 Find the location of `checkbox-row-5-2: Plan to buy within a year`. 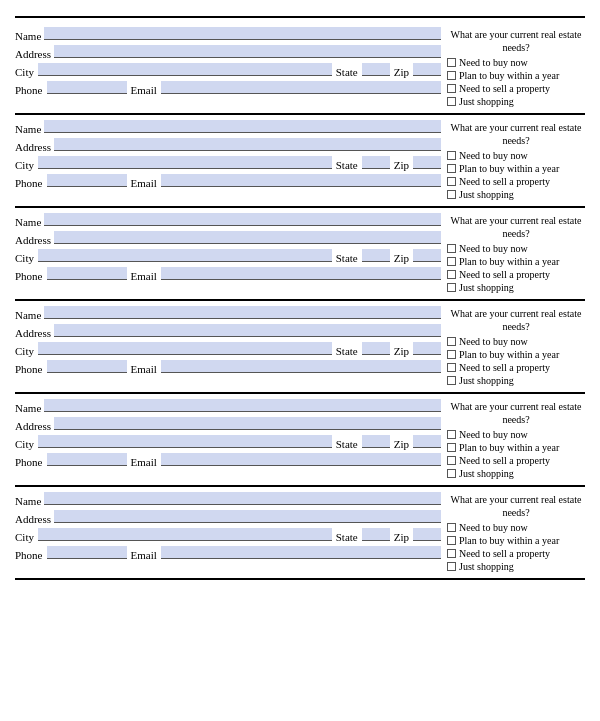

checkbox-row-5-2: Plan to buy within a year is located at coordinates (503, 448).